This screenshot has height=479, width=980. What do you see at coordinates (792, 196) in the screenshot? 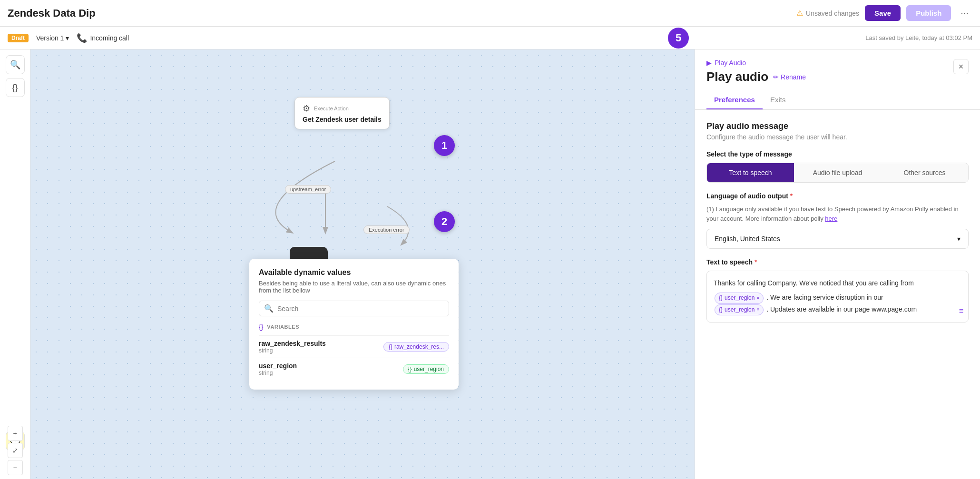
I see `required-star: *` at bounding box center [792, 196].